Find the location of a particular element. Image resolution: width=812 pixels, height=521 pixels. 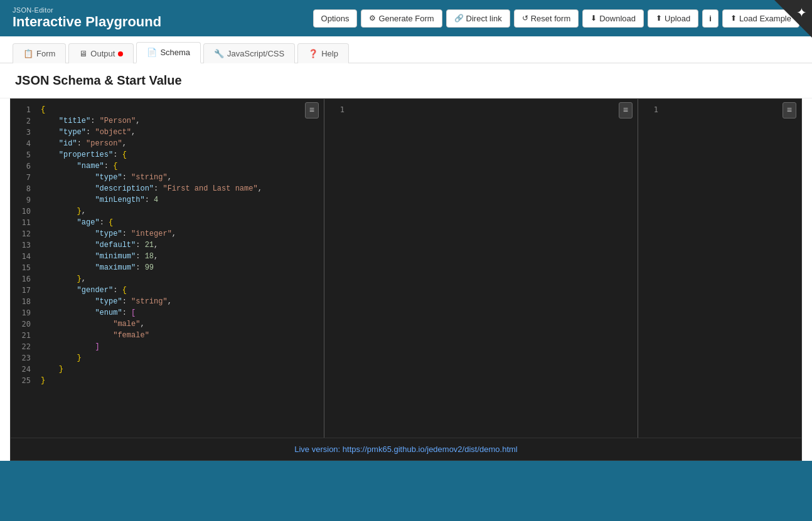

help-tab-icon: ❓ is located at coordinates (313, 54).